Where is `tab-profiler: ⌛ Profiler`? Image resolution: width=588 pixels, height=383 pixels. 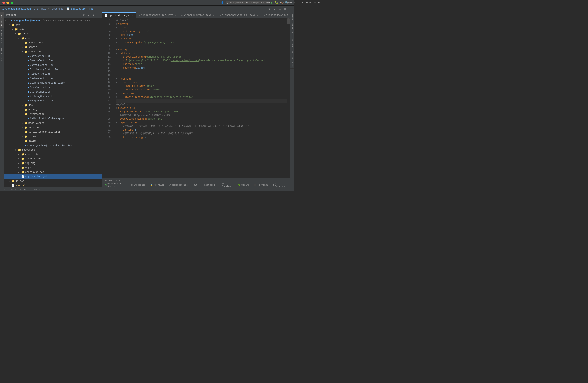
tab-profiler: ⌛ Profiler is located at coordinates (157, 185).